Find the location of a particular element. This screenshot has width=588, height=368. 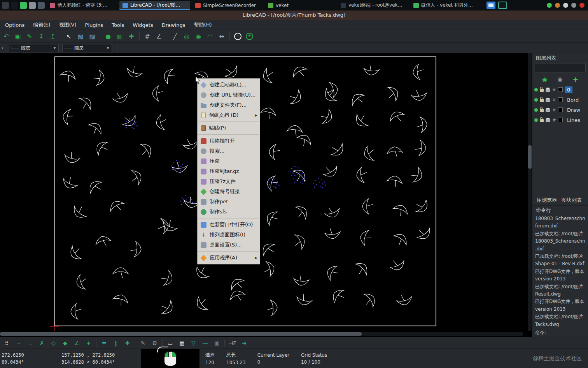

zoom-window-icon: ▧ is located at coordinates (80, 36).